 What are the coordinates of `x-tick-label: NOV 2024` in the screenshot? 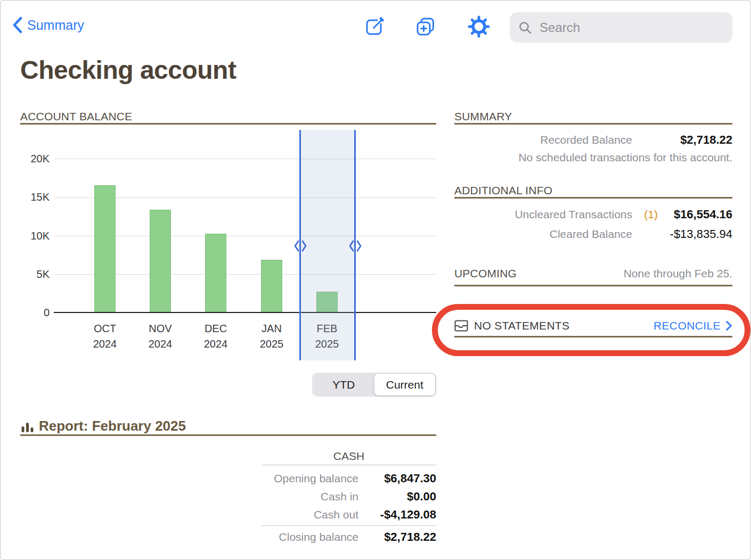 It's located at (160, 336).